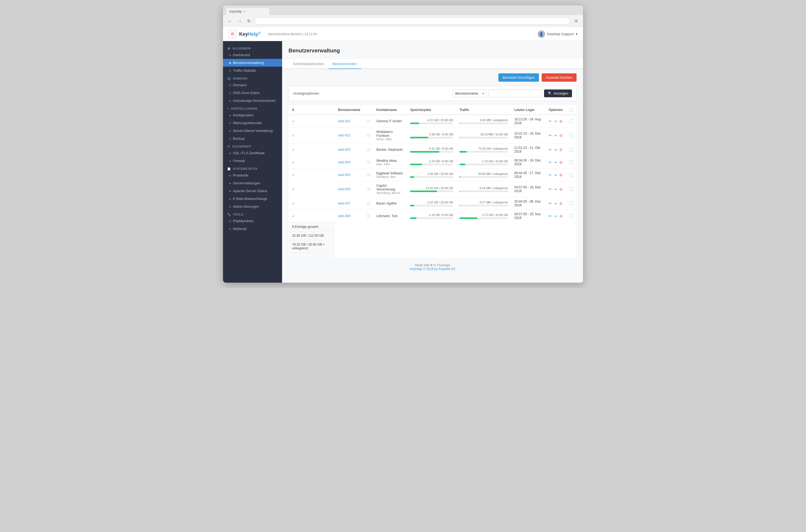 The width and height of the screenshot is (806, 532). I want to click on sidebar-item-dns: ▶ DNS-Zone-Editor, so click(252, 93).